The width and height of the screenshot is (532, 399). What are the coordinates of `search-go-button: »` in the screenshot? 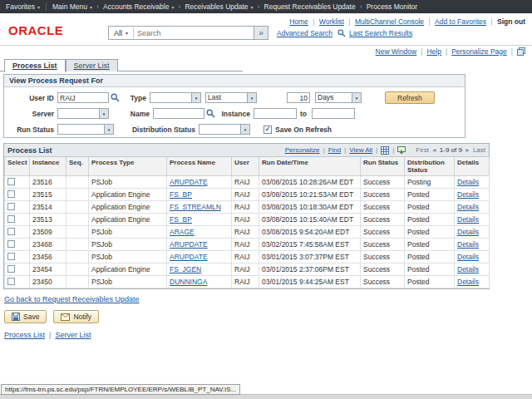 It's located at (261, 33).